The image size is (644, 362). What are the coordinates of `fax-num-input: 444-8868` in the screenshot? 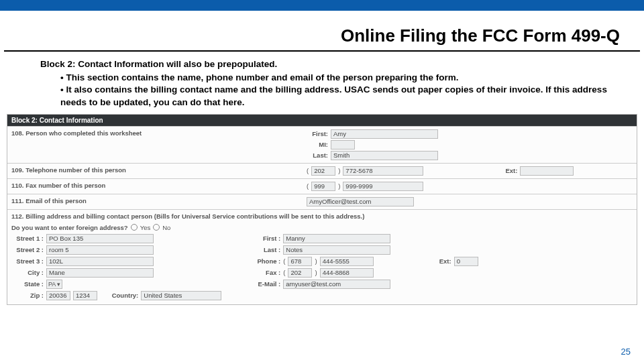 It's located at (347, 273).